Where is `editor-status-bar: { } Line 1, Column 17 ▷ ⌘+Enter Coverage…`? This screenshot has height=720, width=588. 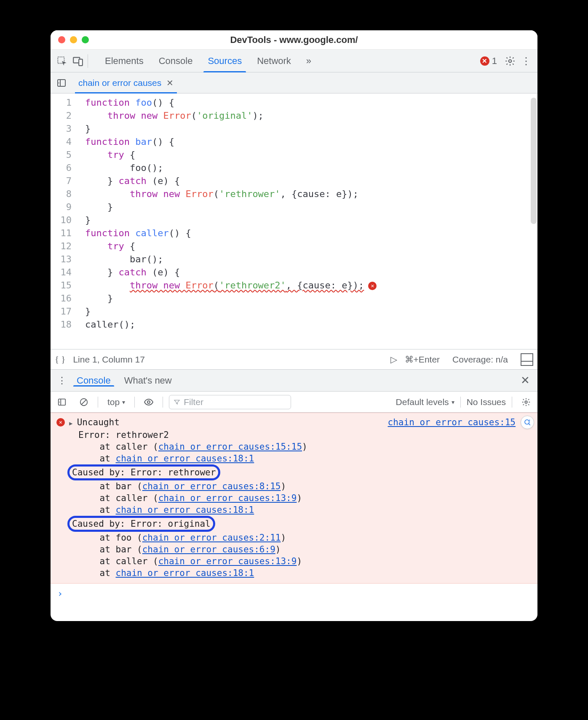
editor-status-bar: { } Line 1, Column 17 ▷ ⌘+Enter Coverage… is located at coordinates (294, 360).